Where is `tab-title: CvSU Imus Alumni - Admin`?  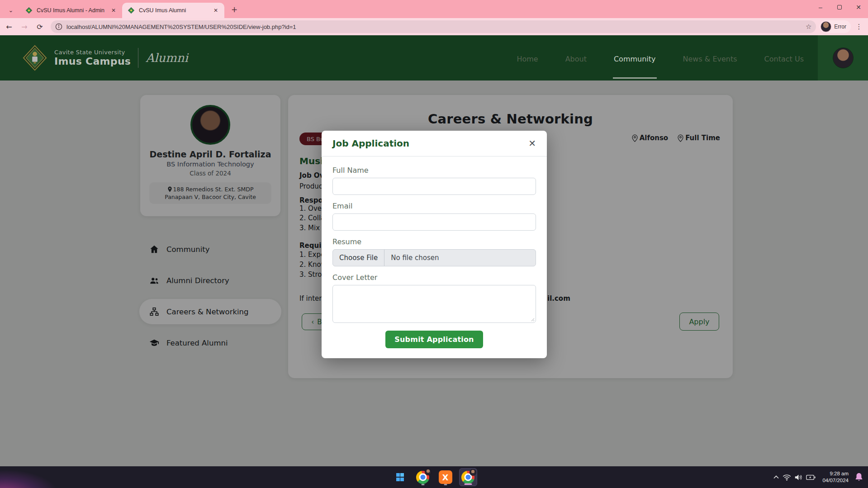 tab-title: CvSU Imus Alumni - Admin is located at coordinates (73, 10).